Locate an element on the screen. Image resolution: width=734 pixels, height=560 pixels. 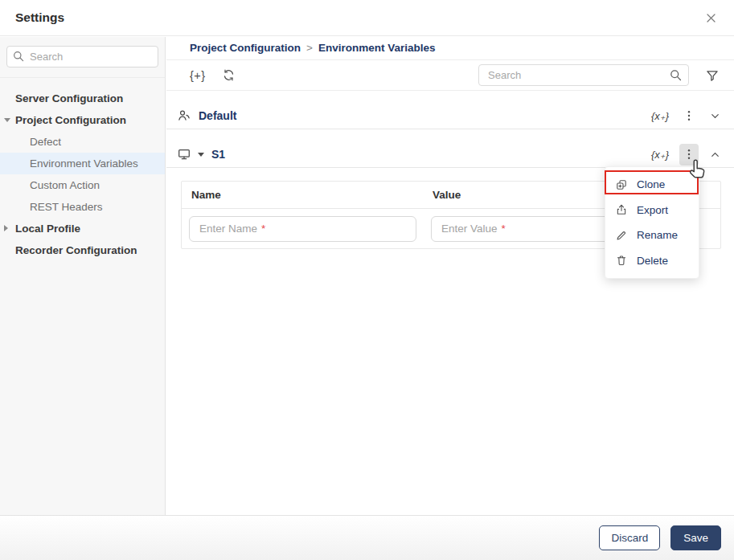
close-icon is located at coordinates (711, 18).